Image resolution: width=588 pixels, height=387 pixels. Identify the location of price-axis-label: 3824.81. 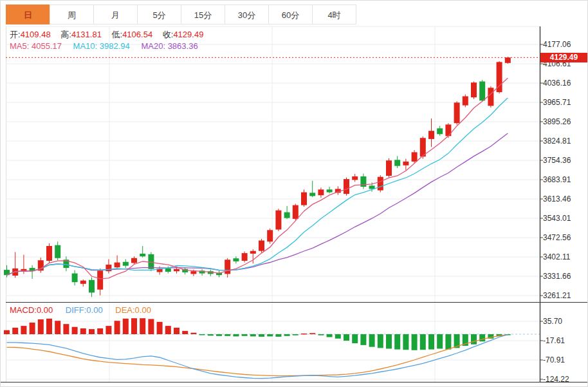
(557, 141).